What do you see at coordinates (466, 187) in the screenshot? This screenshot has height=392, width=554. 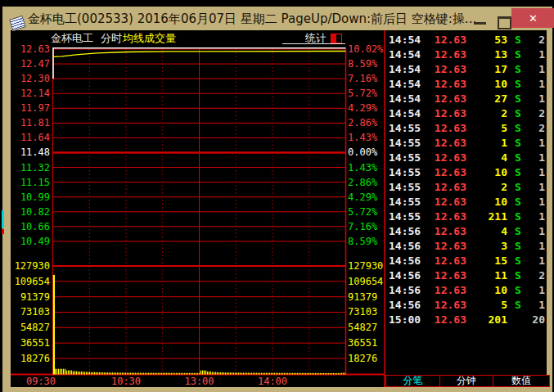 I see `trade-row: 14:5512.632S1` at bounding box center [466, 187].